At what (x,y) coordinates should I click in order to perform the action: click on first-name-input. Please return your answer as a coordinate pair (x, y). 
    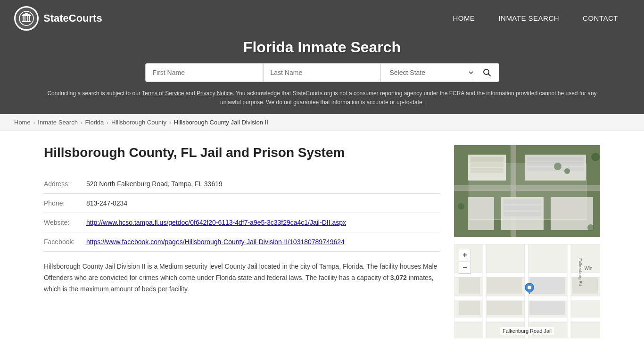
    Looking at the image, I should click on (204, 73).